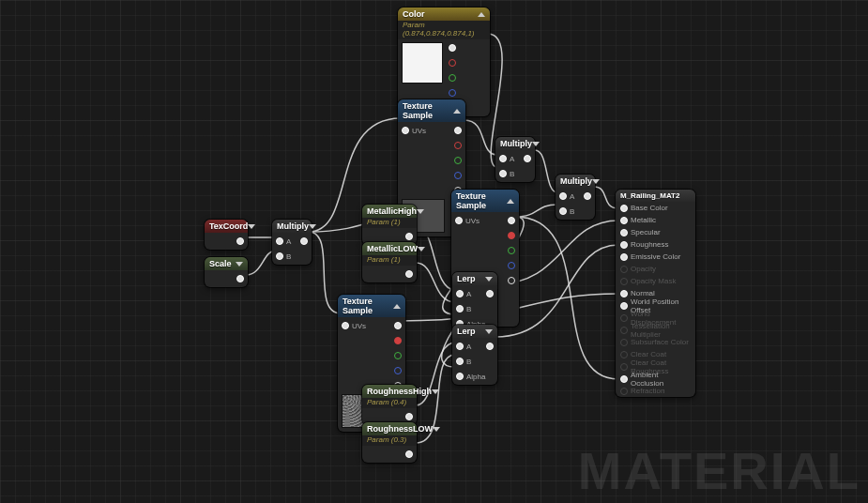 This screenshot has height=503, width=868. What do you see at coordinates (475, 355) in the screenshot?
I see `node-lerp-2: Lerp A B Alpha` at bounding box center [475, 355].